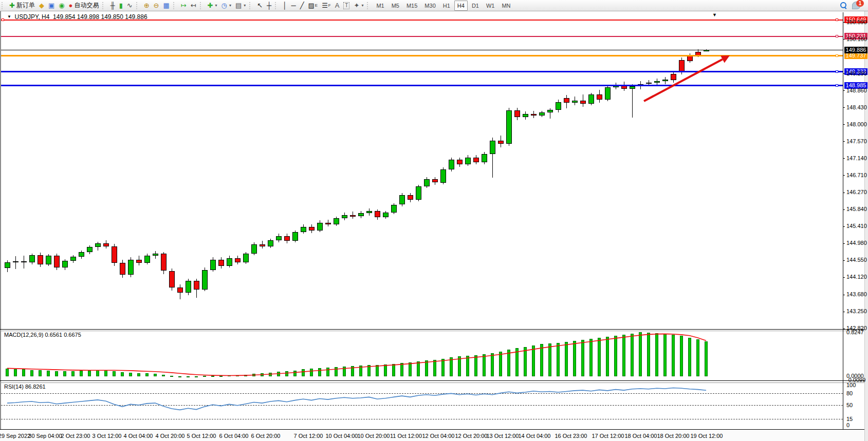 The image size is (868, 441). What do you see at coordinates (432, 435) in the screenshot?
I see `time-axis: 29 Sep 202230 Sep 04:002 Oct 23:003 Oct …` at bounding box center [432, 435].